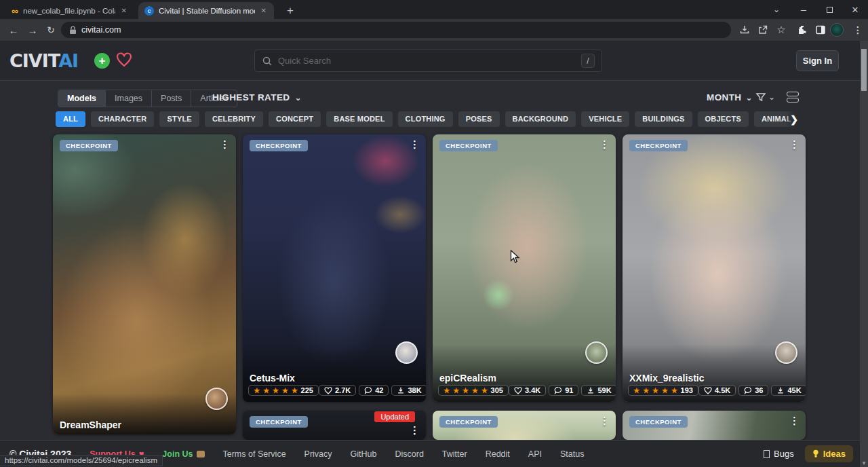  I want to click on chip-concept: CONCEPT, so click(294, 119).